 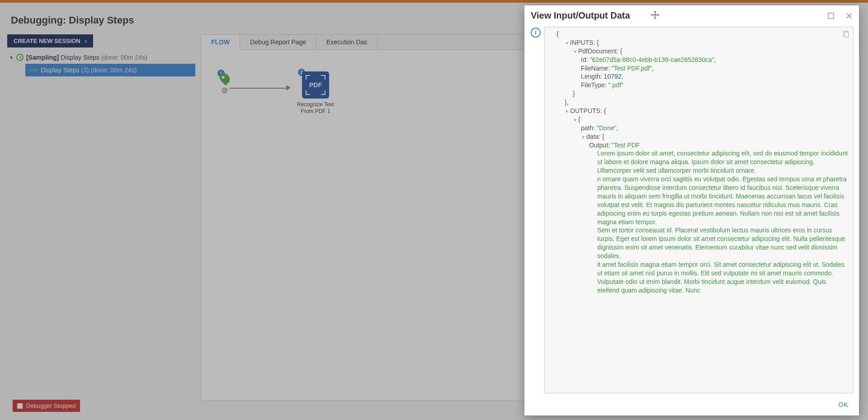 What do you see at coordinates (595, 137) in the screenshot?
I see `json-data-key: data: {` at bounding box center [595, 137].